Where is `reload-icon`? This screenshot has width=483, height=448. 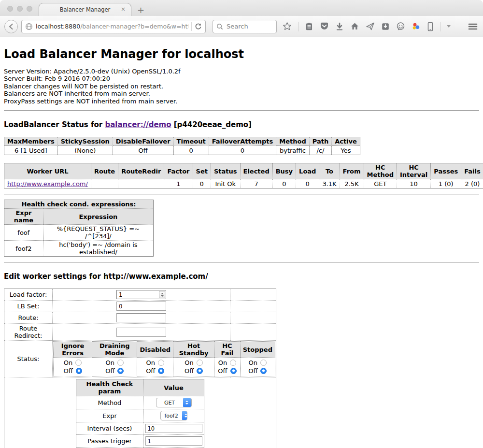 reload-icon is located at coordinates (198, 26).